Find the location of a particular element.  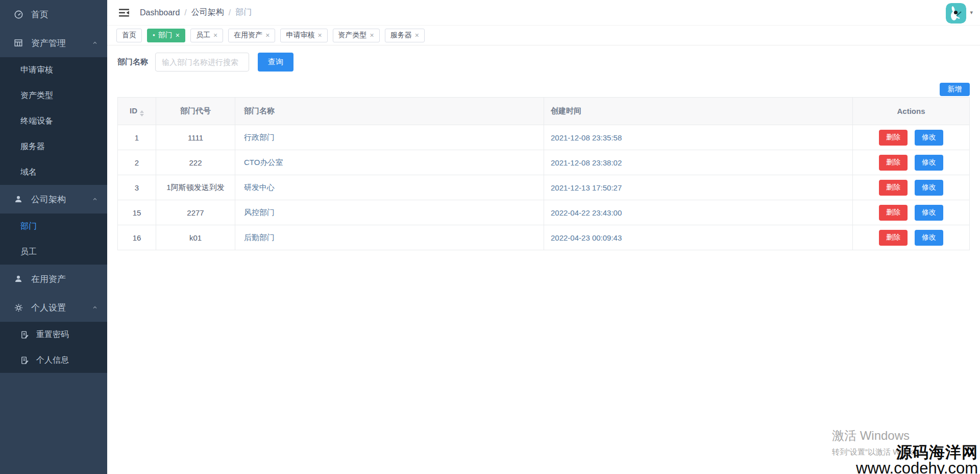

chevron-down-icon: ▾ is located at coordinates (971, 12).